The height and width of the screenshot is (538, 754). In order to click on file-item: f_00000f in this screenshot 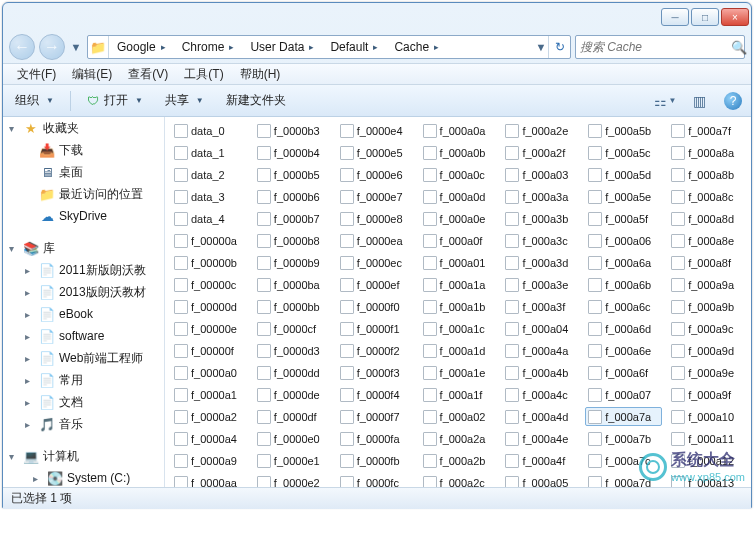, I will do `click(210, 350)`.